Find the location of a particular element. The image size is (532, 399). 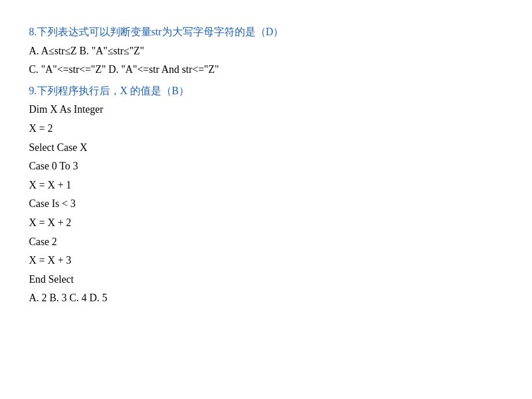

code-line-9: X = X + 3 is located at coordinates (266, 260).